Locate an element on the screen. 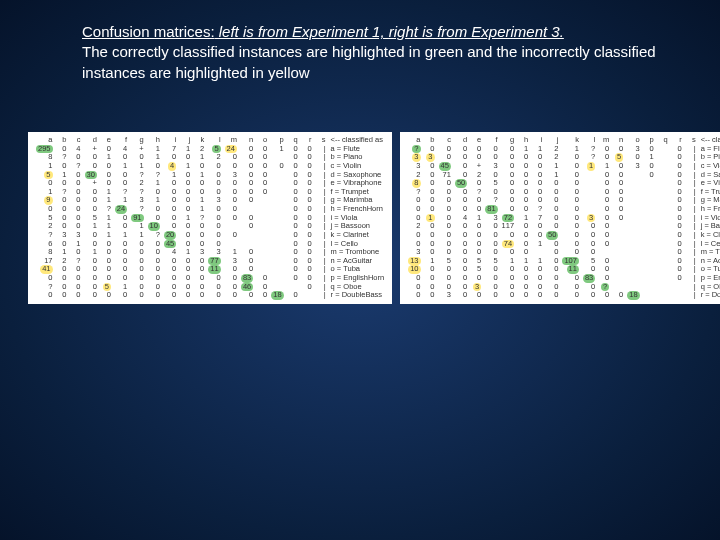 The image size is (720, 540). slide-caption: Confusion matrices: left is from Experim… is located at coordinates (371, 52).